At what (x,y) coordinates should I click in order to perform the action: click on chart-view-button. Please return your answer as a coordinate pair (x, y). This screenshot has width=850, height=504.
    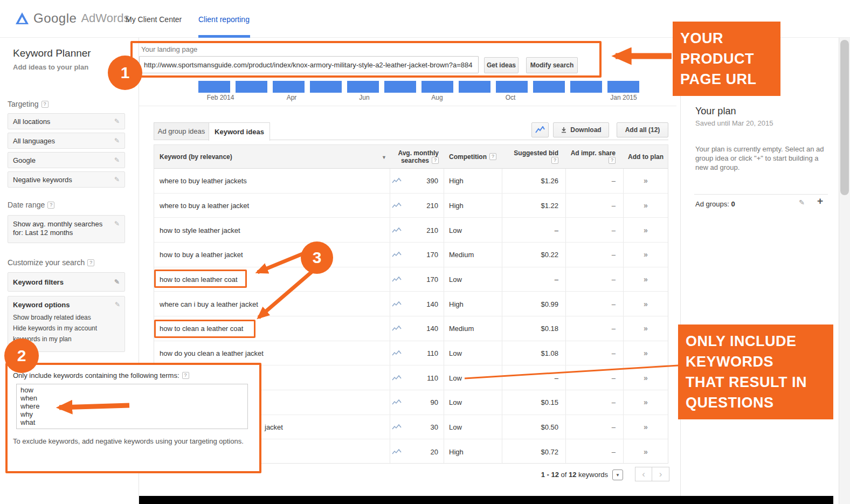
    Looking at the image, I should click on (540, 130).